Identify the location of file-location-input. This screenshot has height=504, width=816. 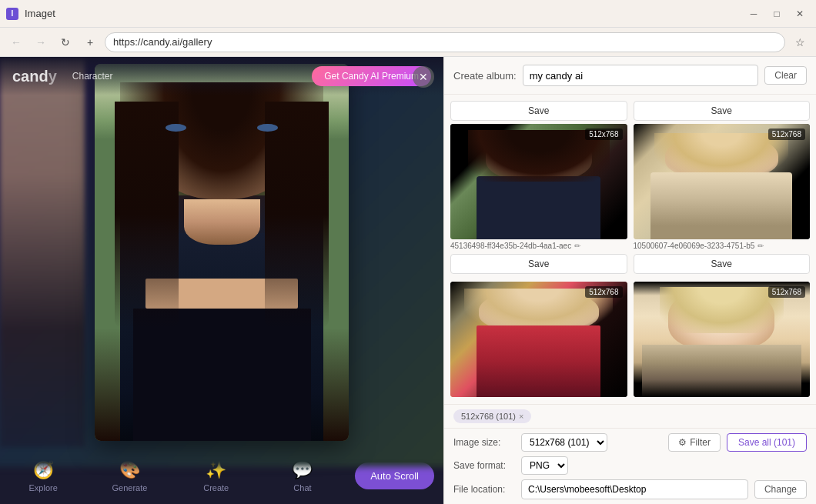
(634, 489).